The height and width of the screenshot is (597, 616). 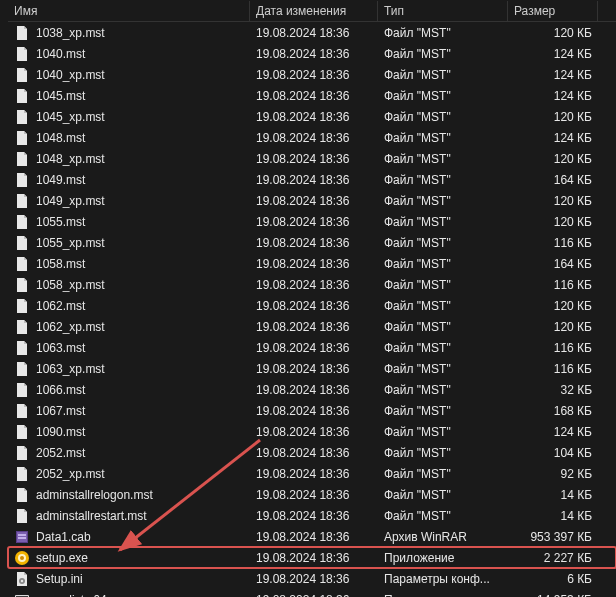 I want to click on file-name-label: 1066.mst, so click(x=60, y=390).